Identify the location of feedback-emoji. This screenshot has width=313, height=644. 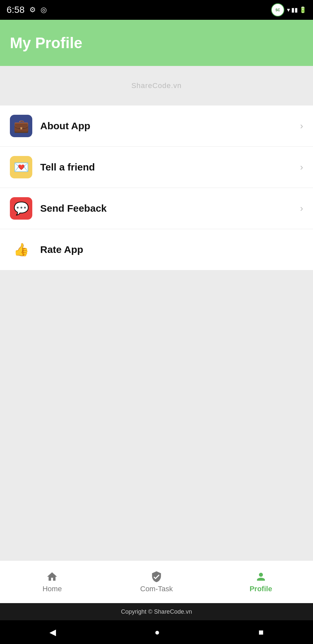
(21, 208).